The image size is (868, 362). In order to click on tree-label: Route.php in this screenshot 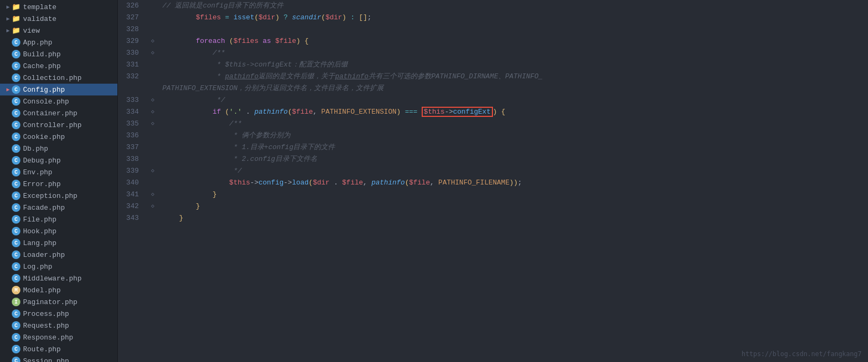, I will do `click(42, 350)`.